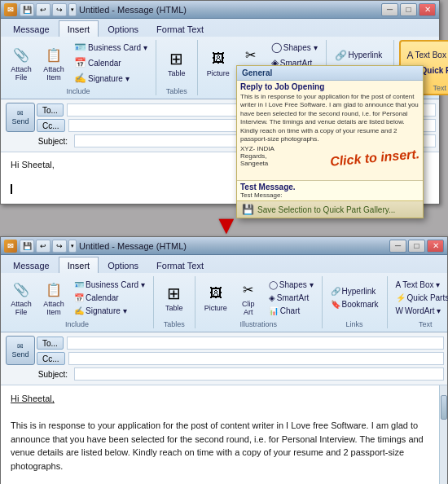  What do you see at coordinates (330, 209) in the screenshot?
I see `save-to-gallery-button: 💾 Save Selection to Quick Part Gallery..…` at bounding box center [330, 209].